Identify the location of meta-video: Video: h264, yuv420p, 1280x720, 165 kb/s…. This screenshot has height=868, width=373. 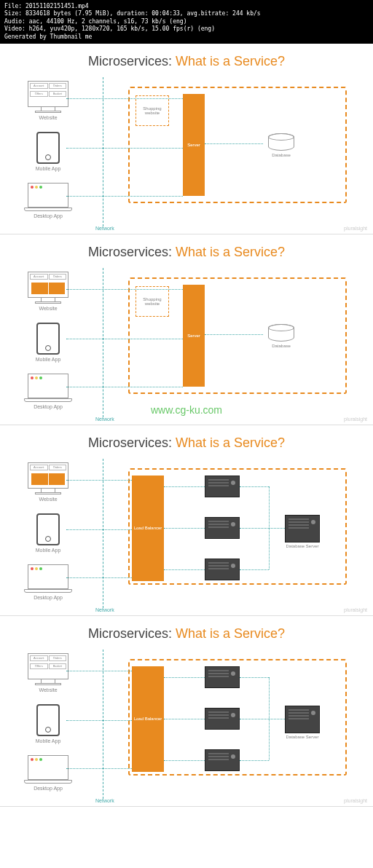
(186, 29).